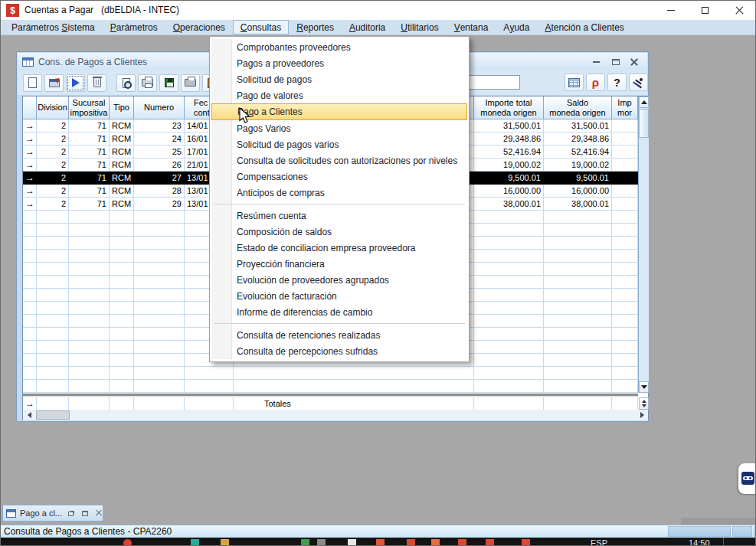 The image size is (756, 546). I want to click on menubar-item-consultas: Consultas, so click(260, 28).